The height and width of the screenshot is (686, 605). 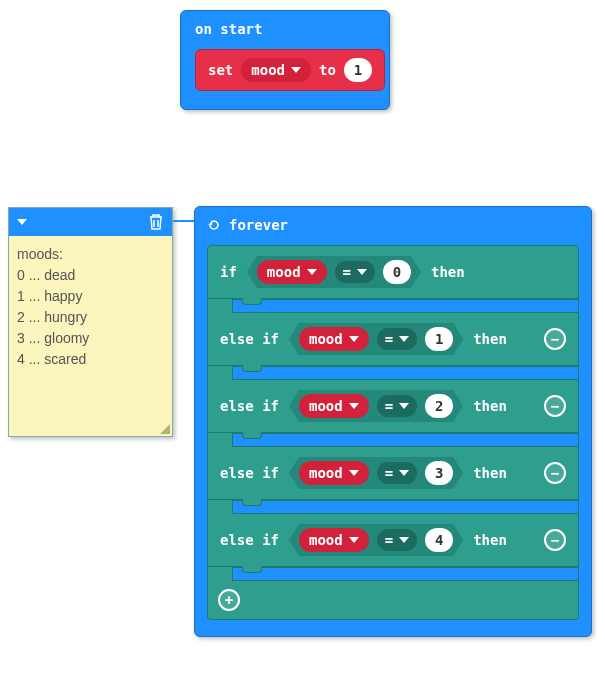 What do you see at coordinates (376, 406) in the screenshot?
I see `condition-hex: mood = 2` at bounding box center [376, 406].